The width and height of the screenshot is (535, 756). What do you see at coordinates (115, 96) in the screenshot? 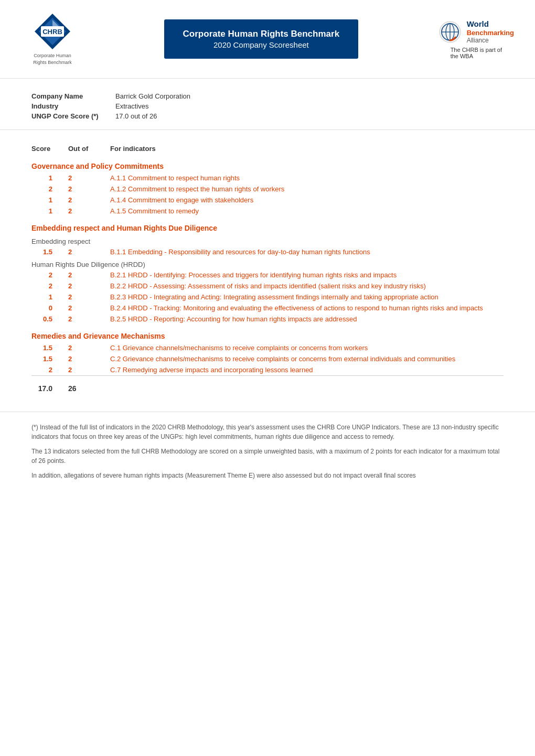
I see `company-name-row: Company Name Barrick Gold Corporation` at bounding box center [115, 96].